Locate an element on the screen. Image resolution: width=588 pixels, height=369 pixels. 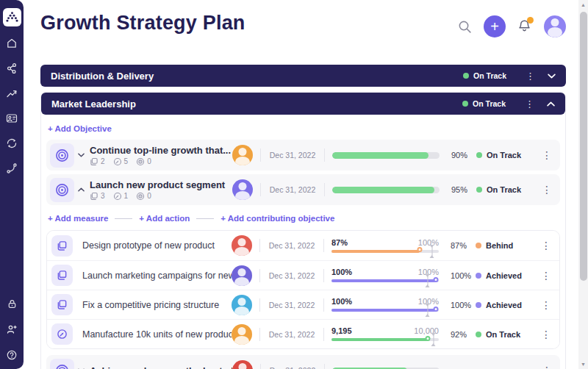
sidebar is located at coordinates (12, 184).